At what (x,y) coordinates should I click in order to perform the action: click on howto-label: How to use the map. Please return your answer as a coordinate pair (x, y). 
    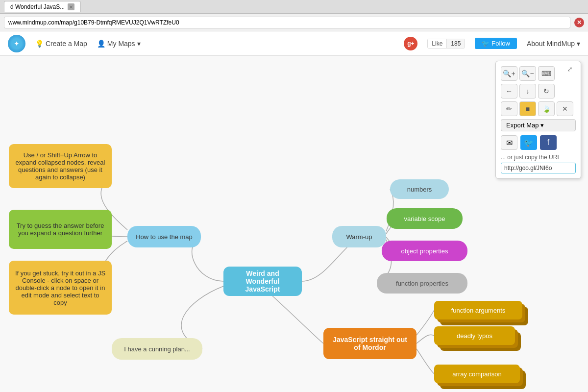
    Looking at the image, I should click on (164, 237).